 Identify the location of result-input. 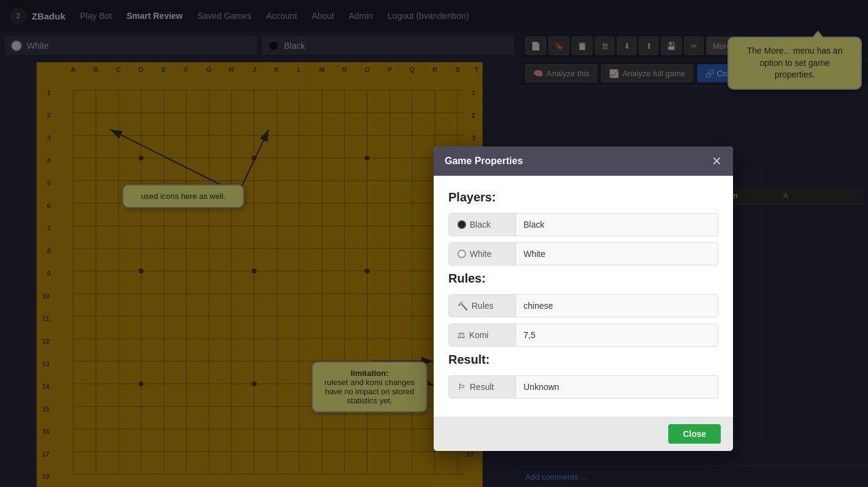
(617, 387).